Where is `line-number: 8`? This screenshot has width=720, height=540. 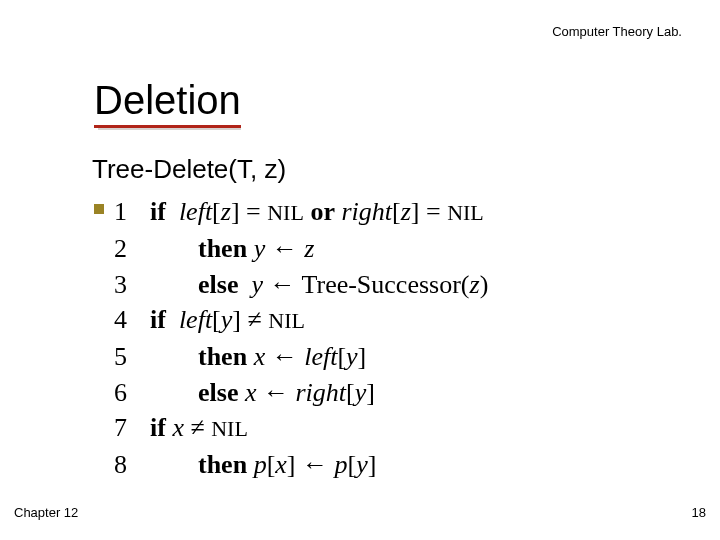
line-number: 8 is located at coordinates (132, 465).